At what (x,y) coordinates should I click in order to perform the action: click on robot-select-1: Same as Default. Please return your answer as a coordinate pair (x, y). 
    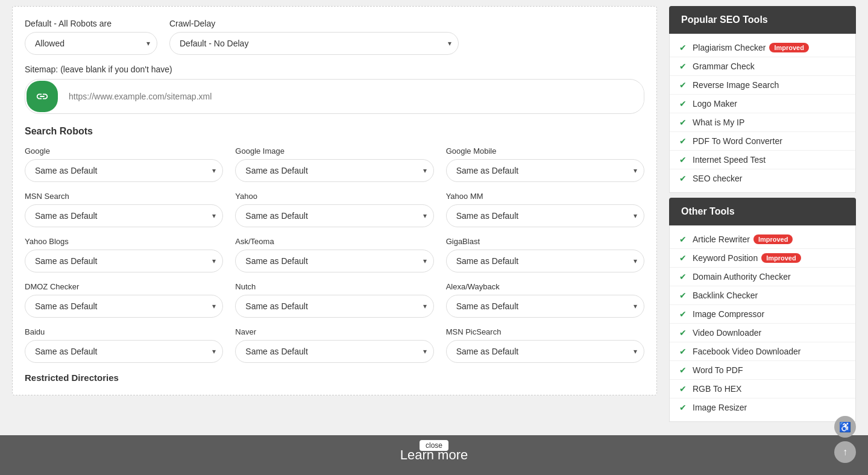
    Looking at the image, I should click on (334, 171).